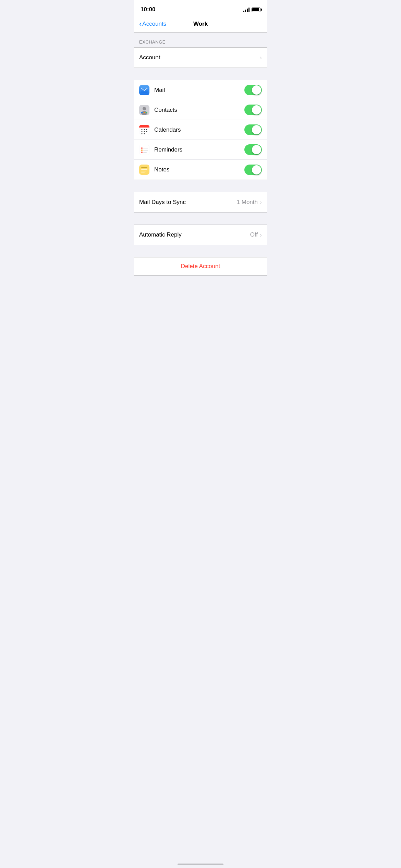 This screenshot has height=868, width=401. What do you see at coordinates (256, 90) in the screenshot?
I see `mail-toggle-knob` at bounding box center [256, 90].